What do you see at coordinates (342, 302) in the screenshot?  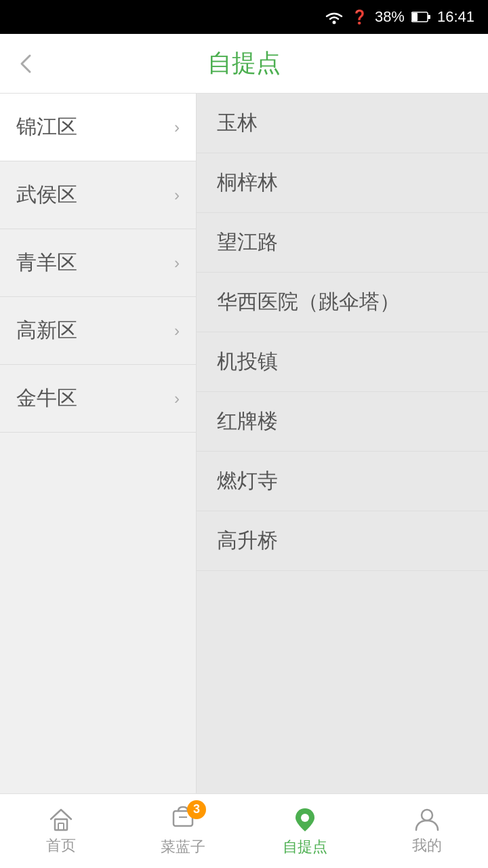 I see `location-item-huaxiyiyuan: 华西医院（跳伞塔）` at bounding box center [342, 302].